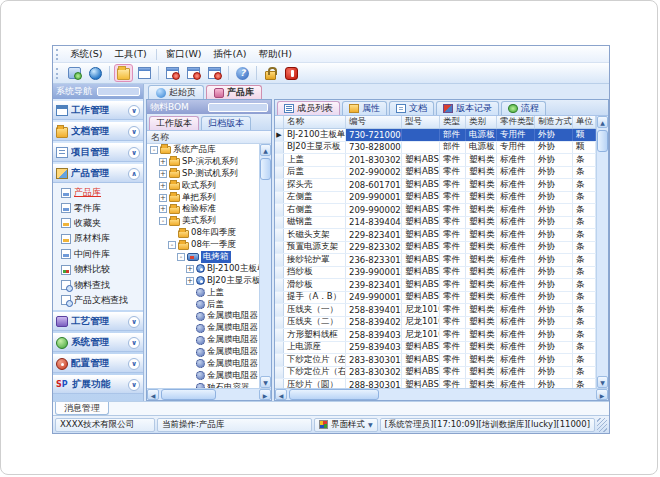 The image size is (660, 477). Describe the element at coordinates (275, 54) in the screenshot. I see `menu-item: 帮助(H)` at that location.